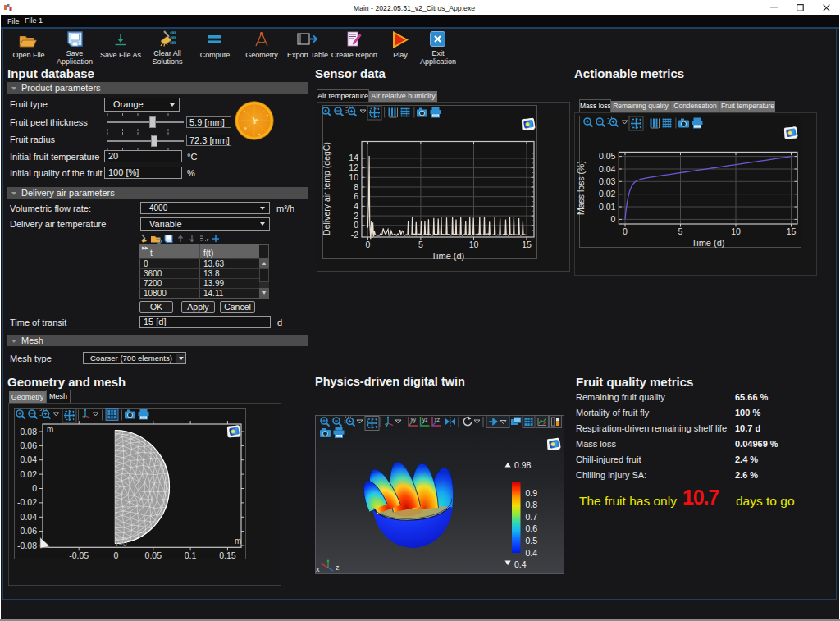 This screenshot has height=621, width=840. Describe the element at coordinates (27, 517) in the screenshot. I see `svg-text: -0.04` at that location.